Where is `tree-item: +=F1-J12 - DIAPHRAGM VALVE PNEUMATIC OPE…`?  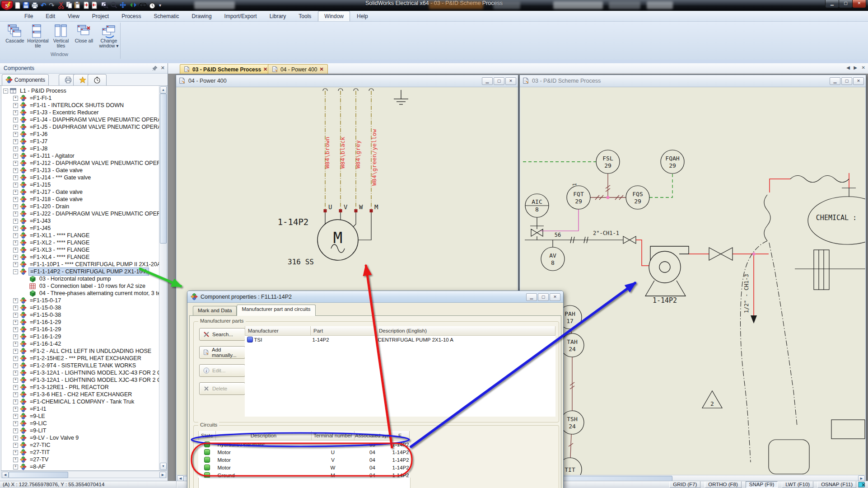
tree-item: +=F1-J12 - DIAPHRAGM VALVE PNEUMATIC OPE… is located at coordinates (84, 163).